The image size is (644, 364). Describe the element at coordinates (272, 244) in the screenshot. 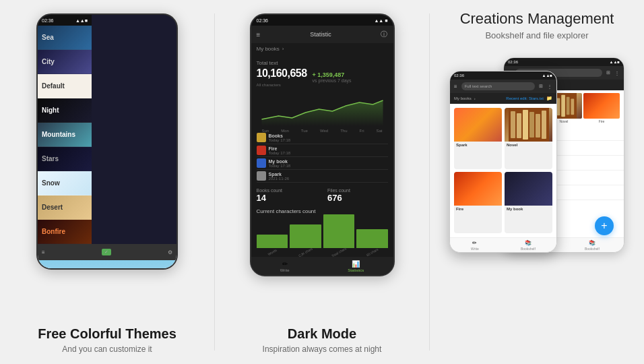

I see `bar-words: Words` at that location.